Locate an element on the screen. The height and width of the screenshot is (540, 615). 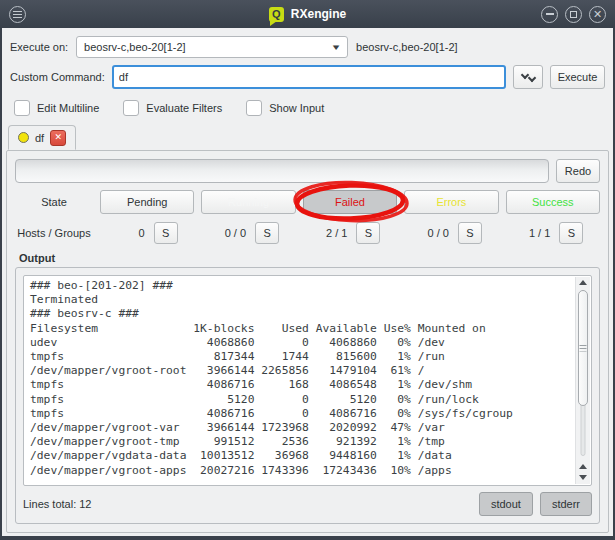
scrollbar-thumb is located at coordinates (583, 348).